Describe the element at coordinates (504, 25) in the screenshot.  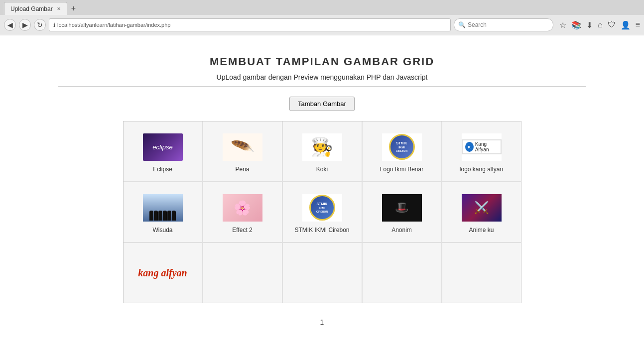
I see `search-bar: 🔍` at that location.